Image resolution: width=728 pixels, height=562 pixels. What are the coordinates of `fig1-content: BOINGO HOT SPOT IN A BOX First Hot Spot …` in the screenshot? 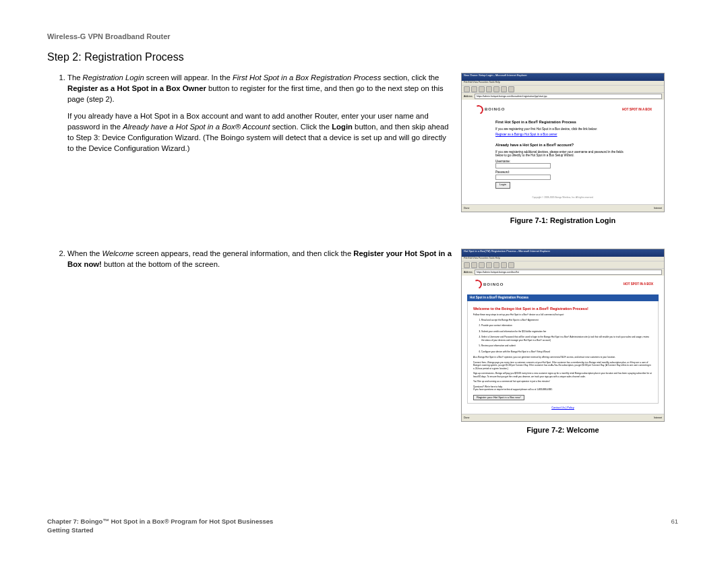 It's located at (563, 152).